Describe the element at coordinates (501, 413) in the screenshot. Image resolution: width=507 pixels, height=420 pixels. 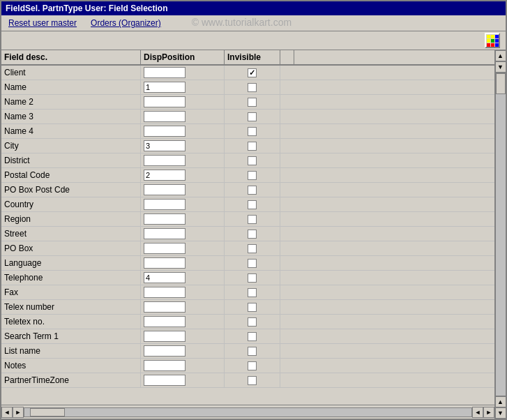
I see `vscroll-bottom-down-btn: ▼` at that location.